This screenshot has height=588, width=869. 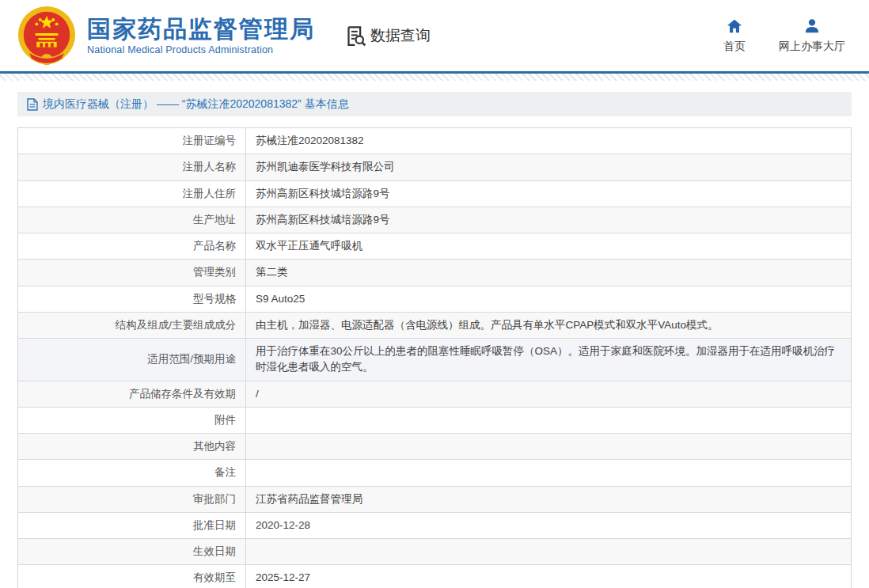 What do you see at coordinates (435, 360) in the screenshot?
I see `table-row: 适用范围/预期用途 用于治疗体重在30公斤以上的患者的阻塞性睡眠呼吸暂停（OSA…` at bounding box center [435, 360].